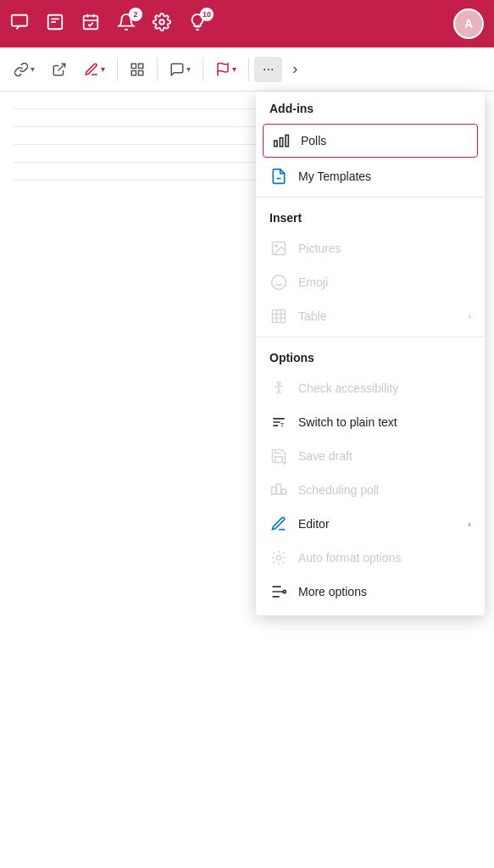 This screenshot has width=494, height=868. What do you see at coordinates (279, 490) in the screenshot?
I see `schedule-icon` at bounding box center [279, 490].